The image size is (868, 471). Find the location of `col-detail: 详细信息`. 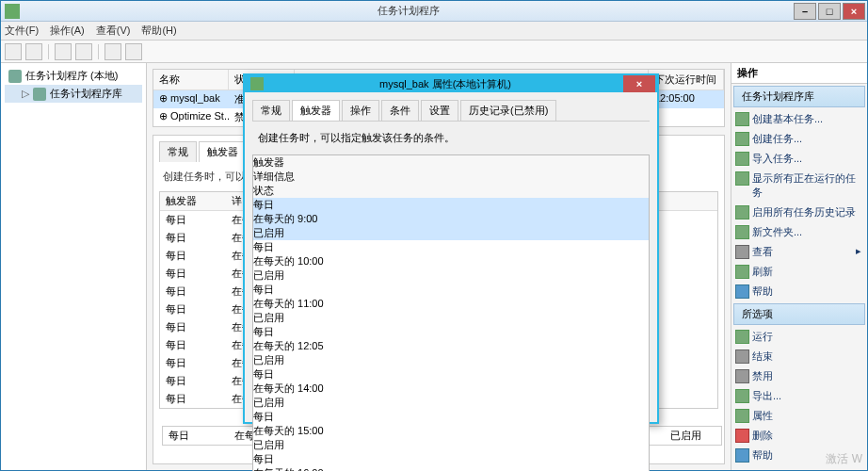

col-detail: 详细信息 is located at coordinates (451, 177).